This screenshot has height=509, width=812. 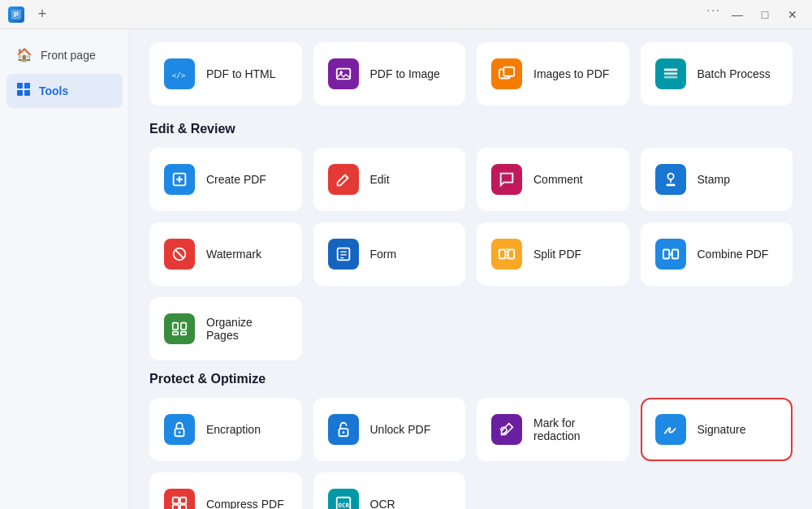 I want to click on organize-pages-icon, so click(x=179, y=329).